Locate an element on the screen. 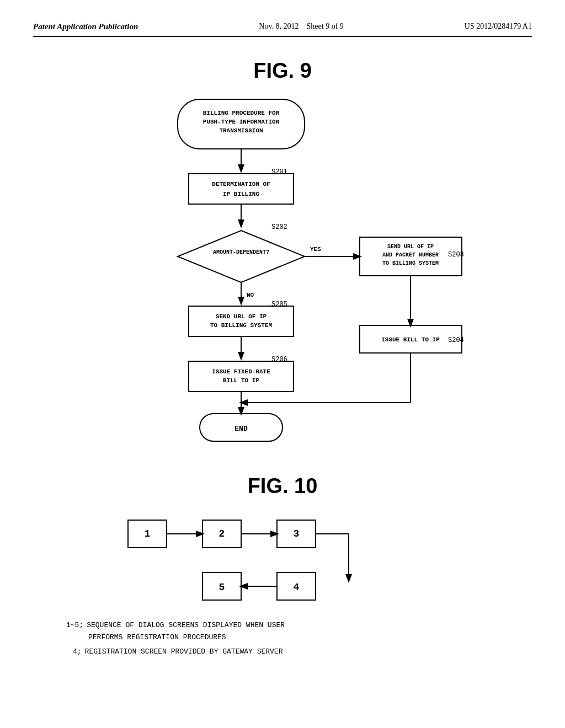  legend-line2: PERFORMS REGISTRATION PROCEDURES is located at coordinates (310, 638).